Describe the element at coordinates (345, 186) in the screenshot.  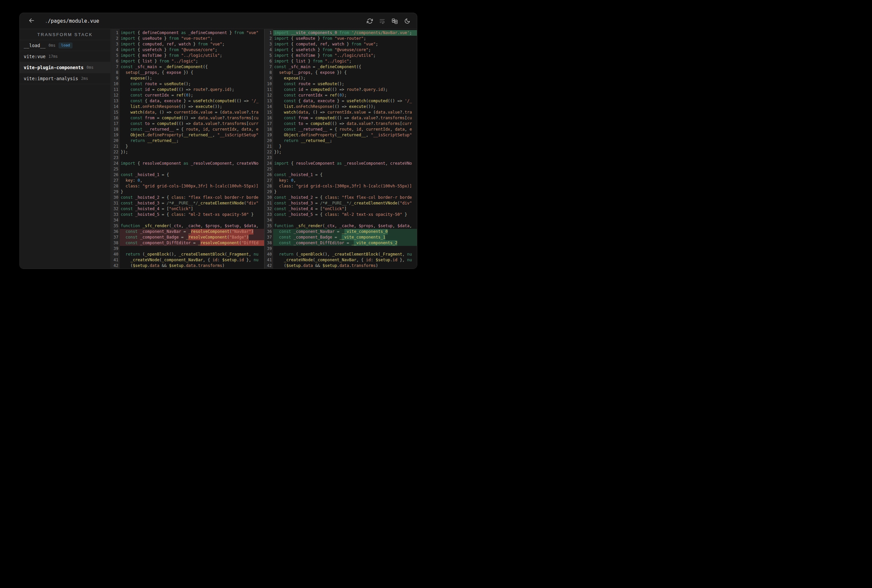
I see `code-line: class: "grid grid-cols-[300px,3fr] h-[ca…` at that location.